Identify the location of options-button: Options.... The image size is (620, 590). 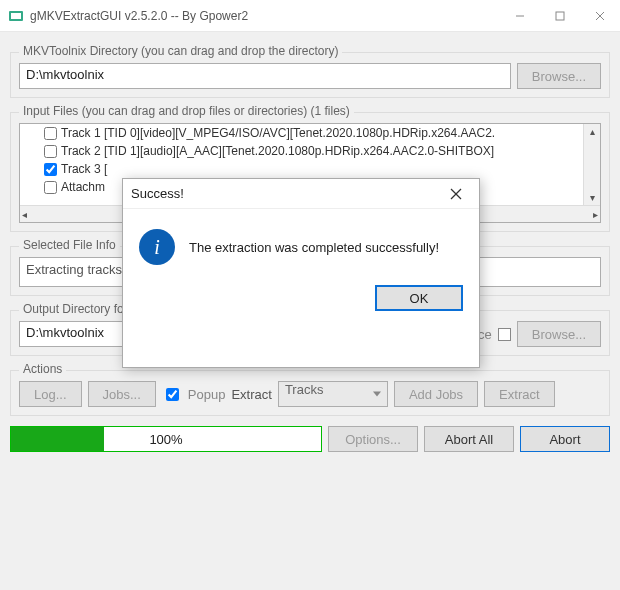
(373, 439).